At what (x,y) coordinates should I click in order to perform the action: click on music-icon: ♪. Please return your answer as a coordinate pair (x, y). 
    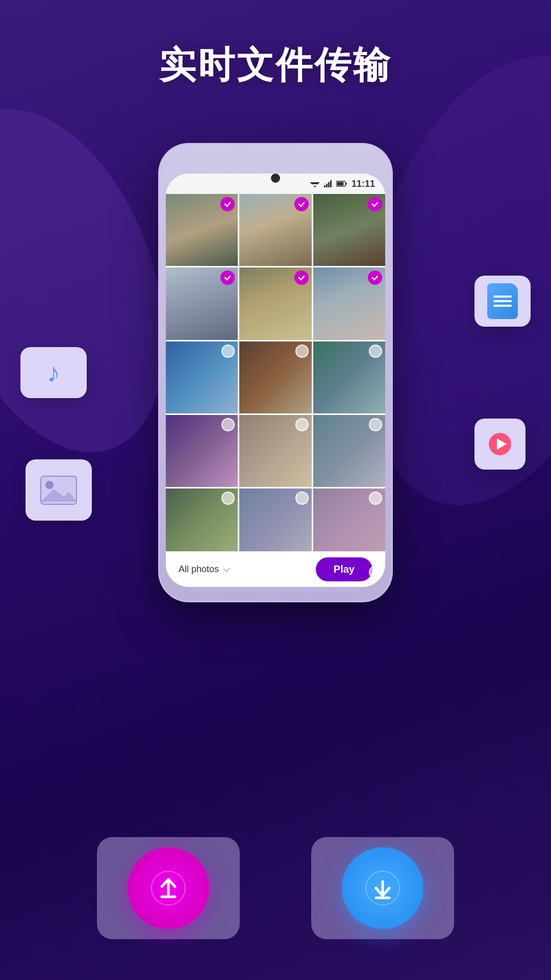
    Looking at the image, I should click on (54, 373).